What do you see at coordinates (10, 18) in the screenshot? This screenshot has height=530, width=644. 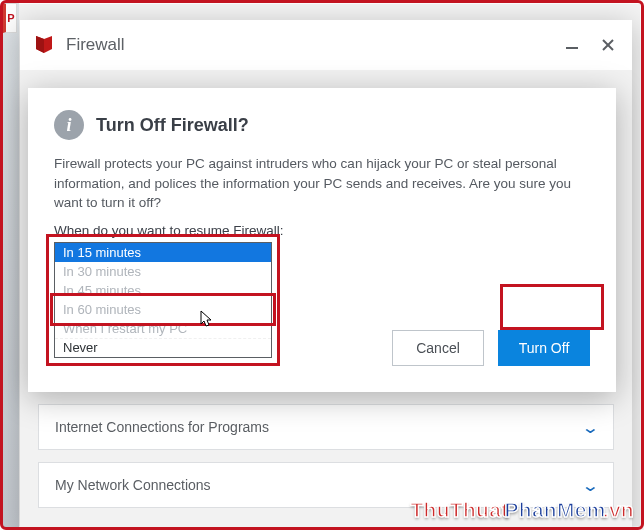 I see `sidebar-tab: P` at bounding box center [10, 18].